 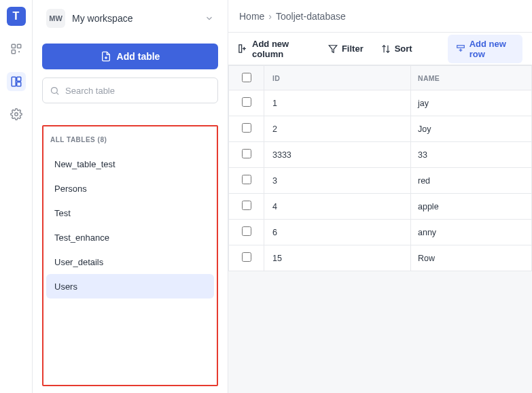 I want to click on cell-name: 33, so click(x=472, y=155).